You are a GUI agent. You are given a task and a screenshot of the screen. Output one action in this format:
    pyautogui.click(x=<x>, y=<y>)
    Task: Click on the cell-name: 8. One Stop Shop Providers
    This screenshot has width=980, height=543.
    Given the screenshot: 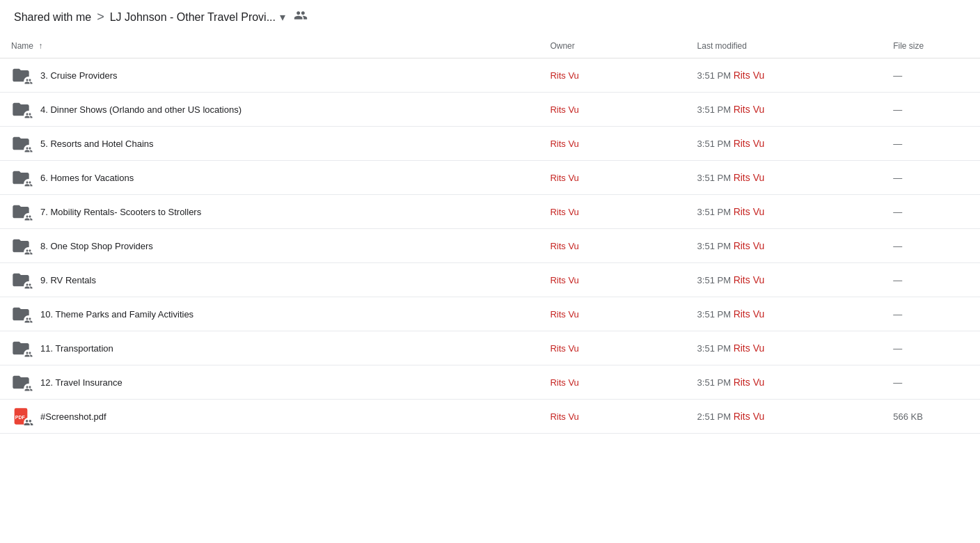 What is the action you would take?
    pyautogui.click(x=269, y=246)
    